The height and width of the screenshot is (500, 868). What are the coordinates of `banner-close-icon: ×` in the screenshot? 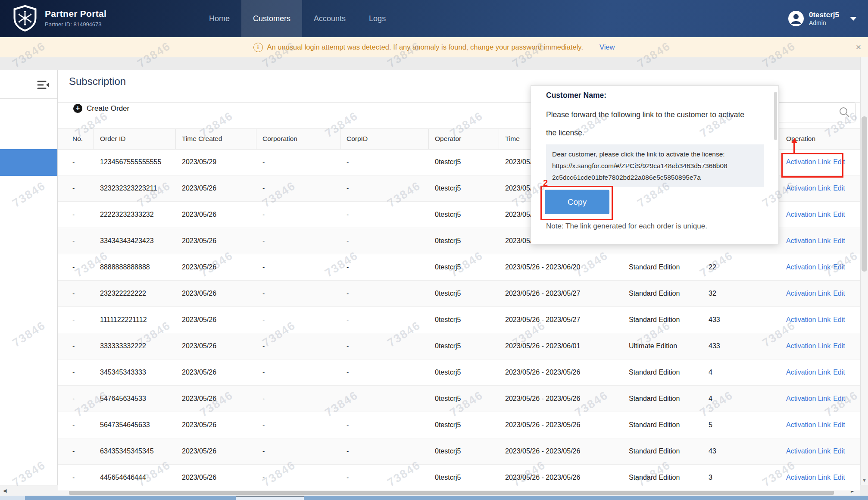 It's located at (859, 47).